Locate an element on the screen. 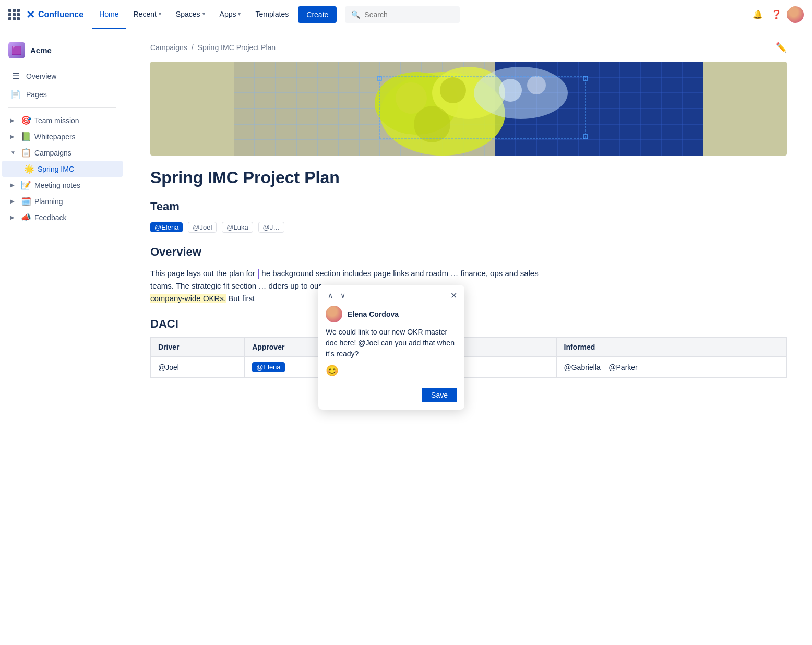 This screenshot has height=645, width=812. comment-body: We could link to our new OKR master doc … is located at coordinates (391, 355).